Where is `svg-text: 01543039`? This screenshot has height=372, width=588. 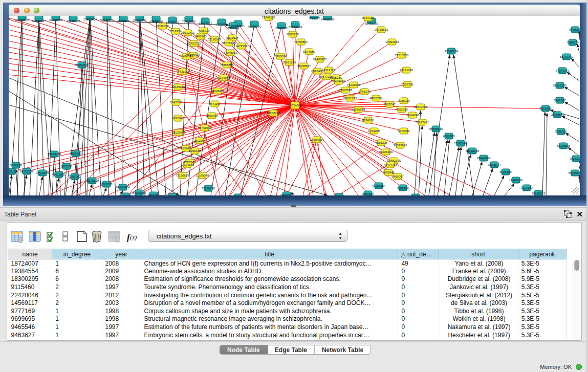 svg-text: 01543039 is located at coordinates (296, 27).